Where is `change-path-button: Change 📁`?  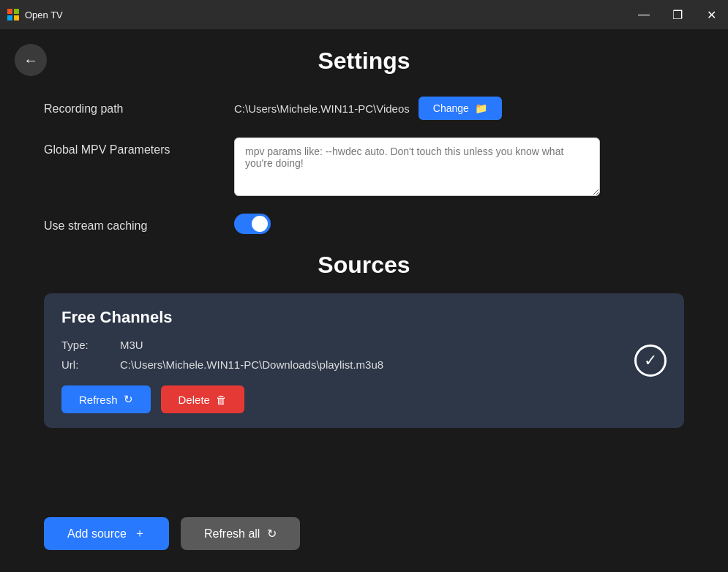
change-path-button: Change 📁 is located at coordinates (460, 108).